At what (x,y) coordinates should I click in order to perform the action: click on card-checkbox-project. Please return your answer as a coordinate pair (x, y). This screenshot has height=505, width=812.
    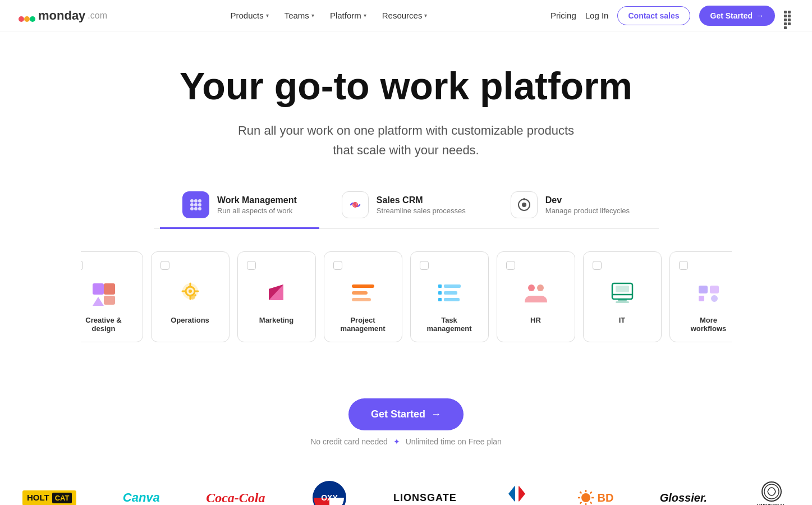
    Looking at the image, I should click on (338, 265).